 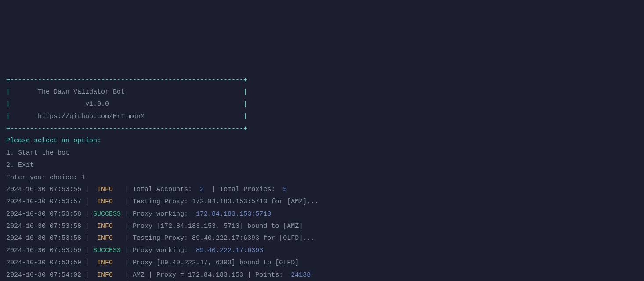 I want to click on menu-option-exit: 2. Exit, so click(x=20, y=165).